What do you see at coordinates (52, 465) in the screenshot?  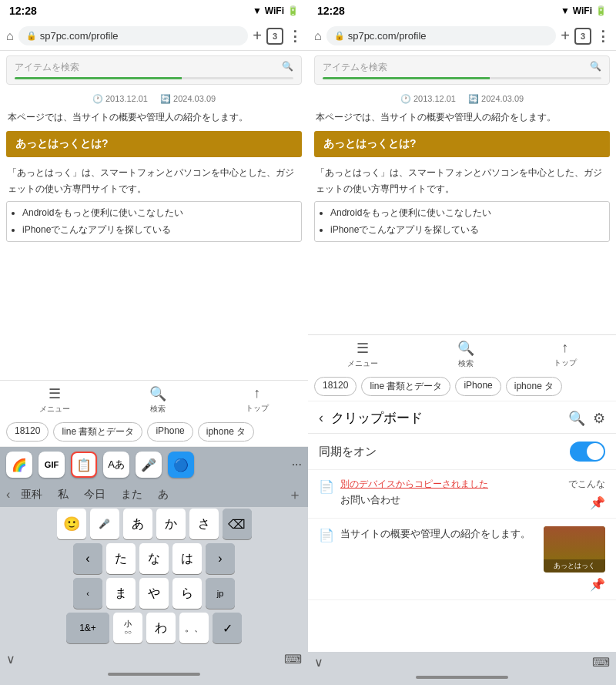 I see `gif-tool-left: GIF` at bounding box center [52, 465].